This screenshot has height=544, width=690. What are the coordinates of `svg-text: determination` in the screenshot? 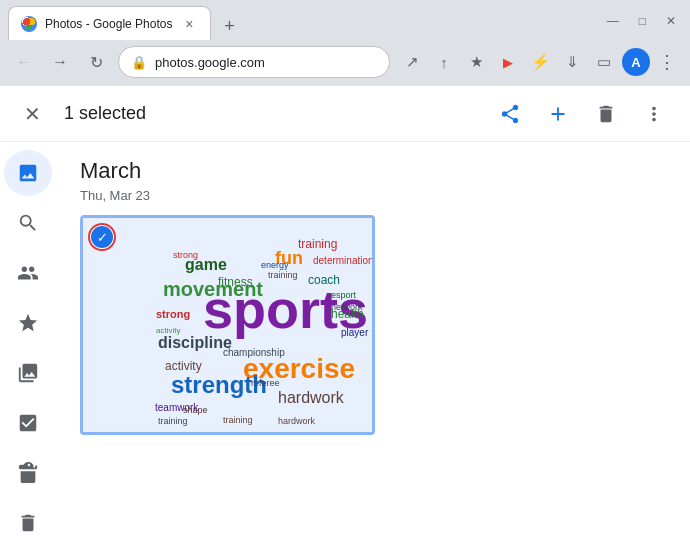 It's located at (342, 260).